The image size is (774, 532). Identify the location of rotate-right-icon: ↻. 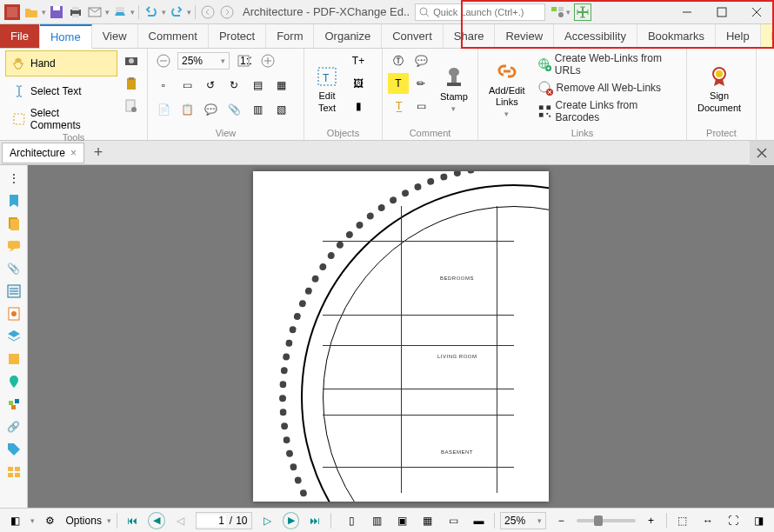
(234, 85).